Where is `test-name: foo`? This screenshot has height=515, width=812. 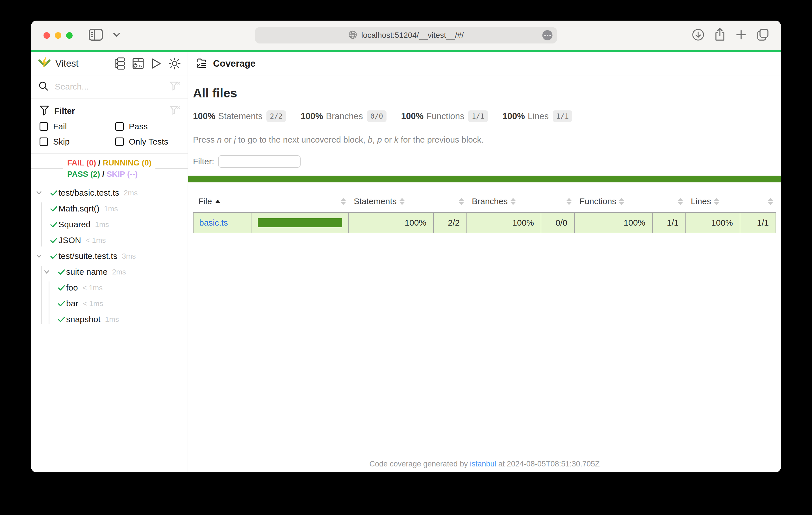 test-name: foo is located at coordinates (72, 288).